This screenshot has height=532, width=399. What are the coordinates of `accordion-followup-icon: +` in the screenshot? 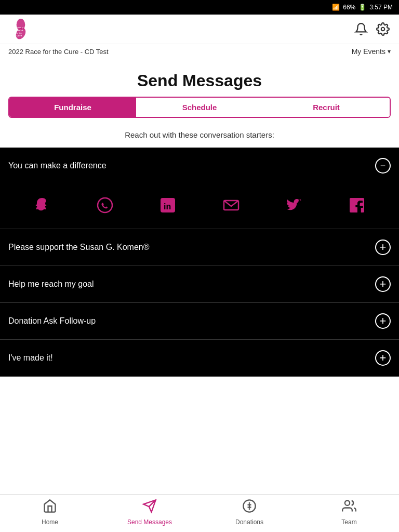 It's located at (383, 321).